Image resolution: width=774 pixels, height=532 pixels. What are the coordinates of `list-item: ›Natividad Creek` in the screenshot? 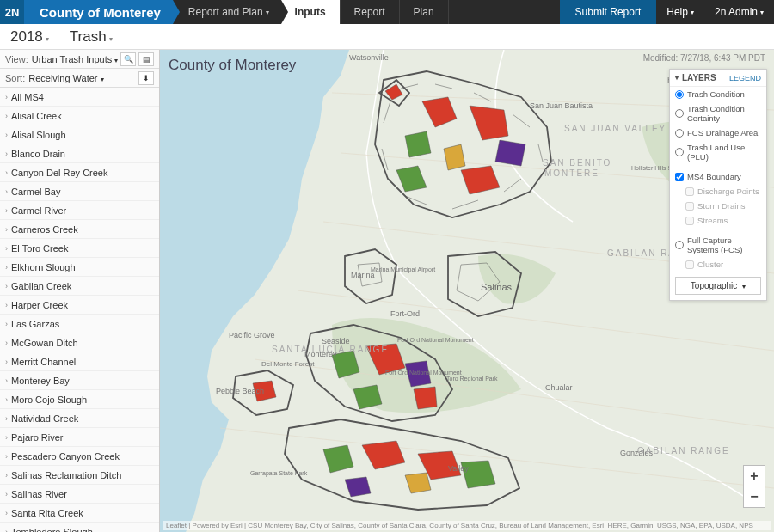 It's located at (79, 419).